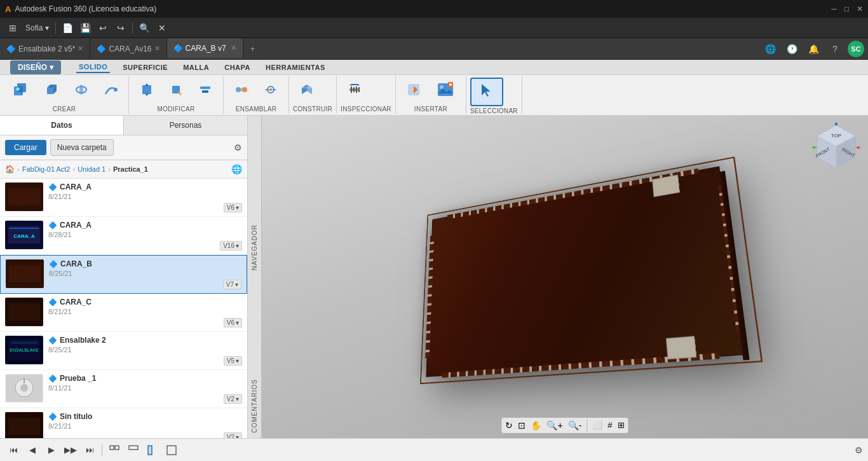 The image size is (868, 461). I want to click on insertar-title: INSERTAR, so click(431, 108).